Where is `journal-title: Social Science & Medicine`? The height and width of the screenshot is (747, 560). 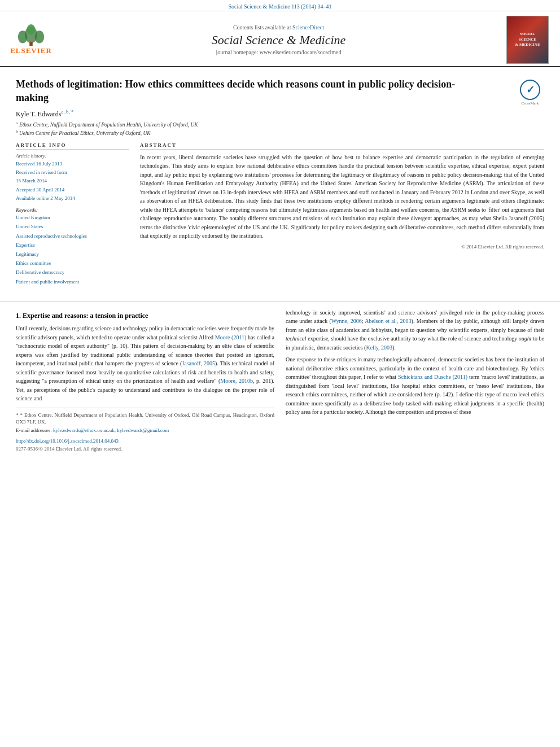
journal-title: Social Science & Medicine is located at coordinates (279, 40).